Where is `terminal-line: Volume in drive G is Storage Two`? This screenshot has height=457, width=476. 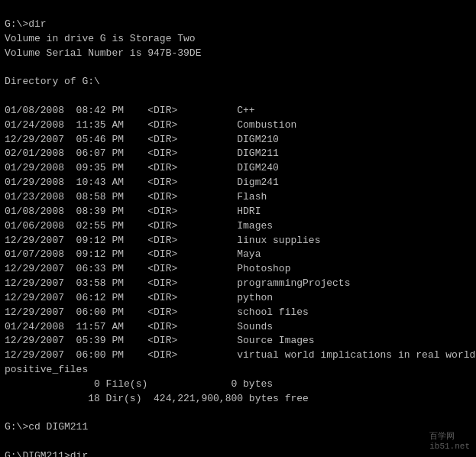 terminal-line: Volume in drive G is Storage Two is located at coordinates (238, 40).